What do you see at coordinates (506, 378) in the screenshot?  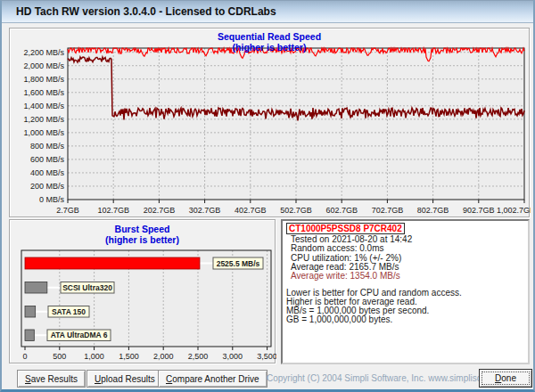 I see `done-button: Done` at bounding box center [506, 378].